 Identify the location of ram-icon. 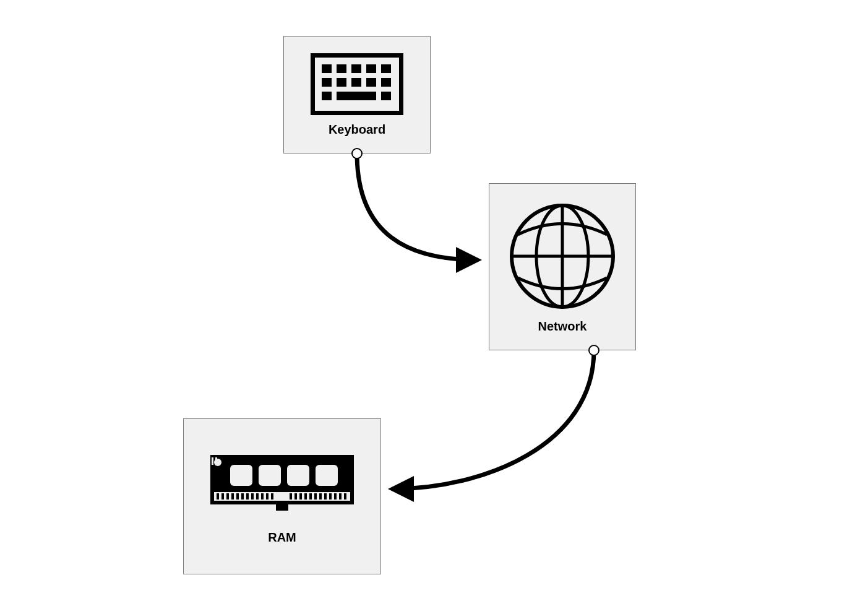
(282, 486).